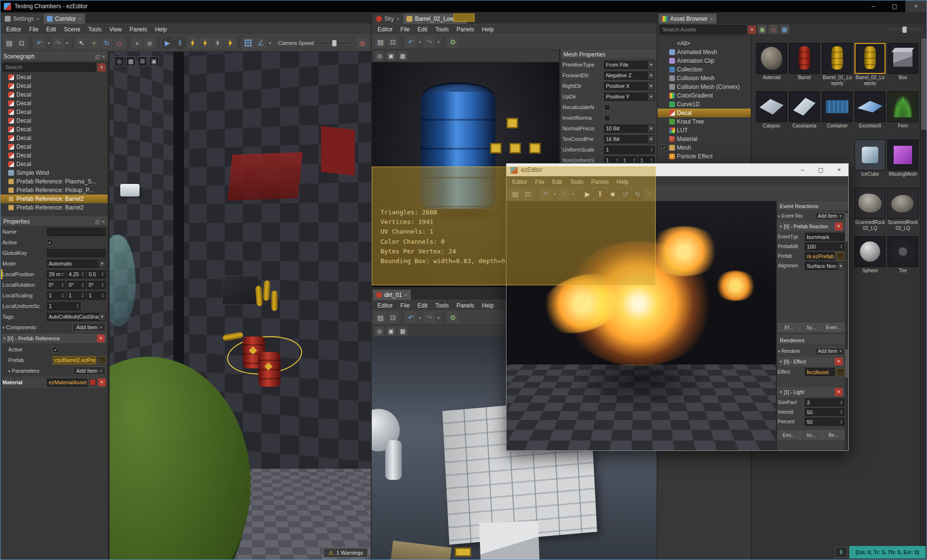  What do you see at coordinates (704, 52) in the screenshot?
I see `asset-type-filter: ✓ Animated Mesh` at bounding box center [704, 52].